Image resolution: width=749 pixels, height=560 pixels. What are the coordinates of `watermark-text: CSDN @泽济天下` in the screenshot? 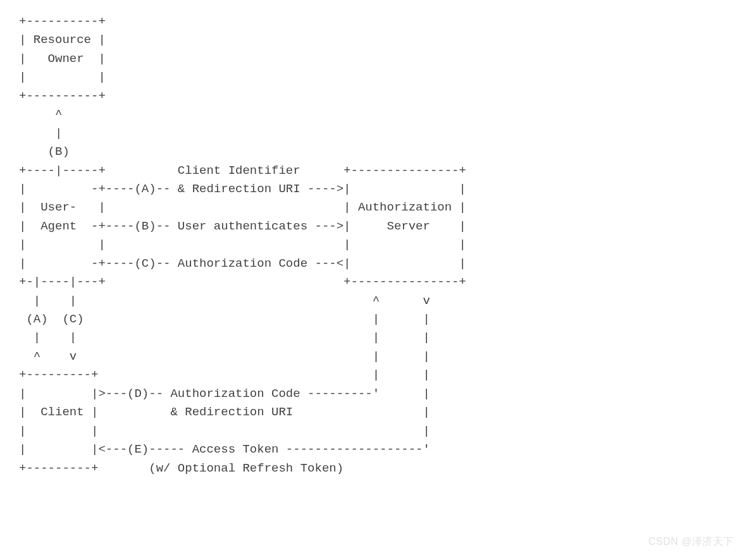 It's located at (691, 542).